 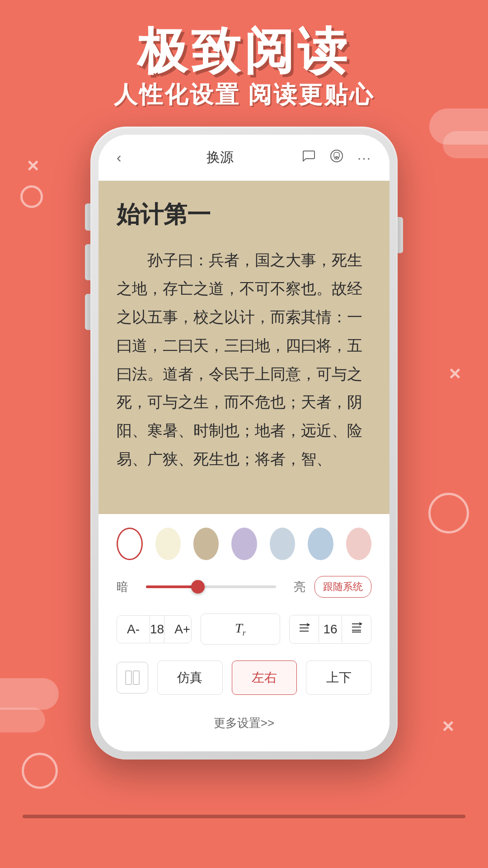 I want to click on simulated-mode-button: 仿真, so click(x=190, y=678).